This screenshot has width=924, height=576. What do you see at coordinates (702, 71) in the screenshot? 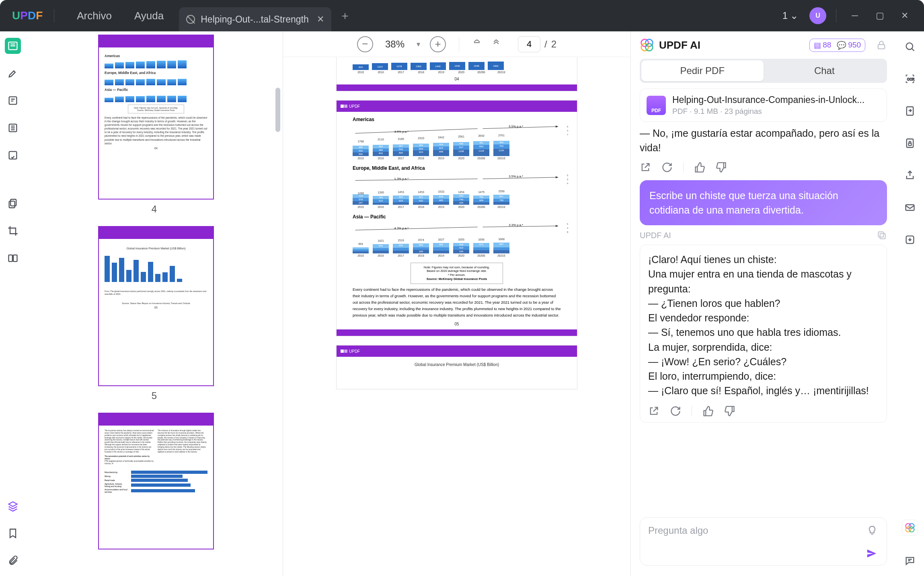
I see `tab-pedir-pdf: Pedir PDF` at bounding box center [702, 71].